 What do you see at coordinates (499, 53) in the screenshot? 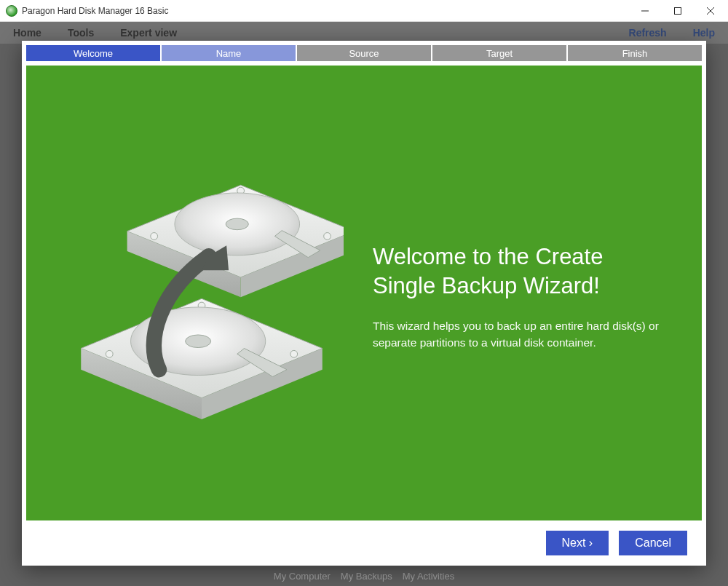
I see `step-target: Target` at bounding box center [499, 53].